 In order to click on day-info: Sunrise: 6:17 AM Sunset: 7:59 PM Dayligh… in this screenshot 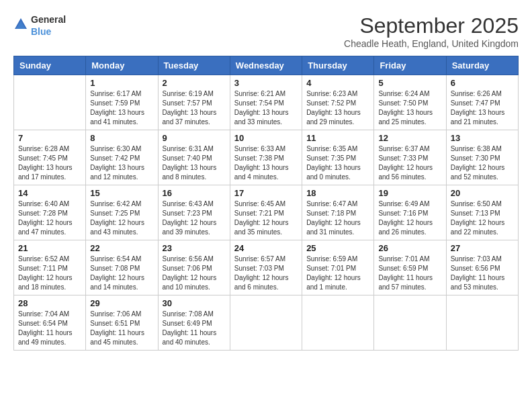, I will do `click(122, 108)`.